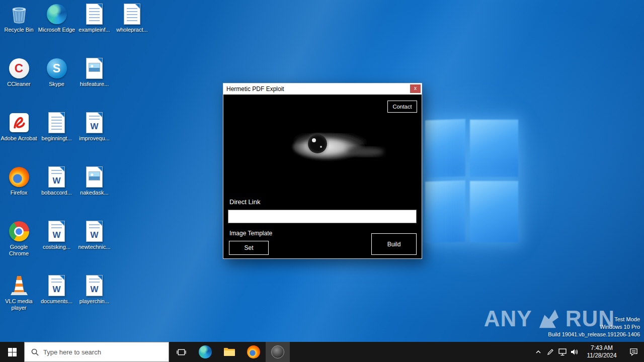  What do you see at coordinates (602, 356) in the screenshot?
I see `clock-date: 11/28/2024` at bounding box center [602, 356].